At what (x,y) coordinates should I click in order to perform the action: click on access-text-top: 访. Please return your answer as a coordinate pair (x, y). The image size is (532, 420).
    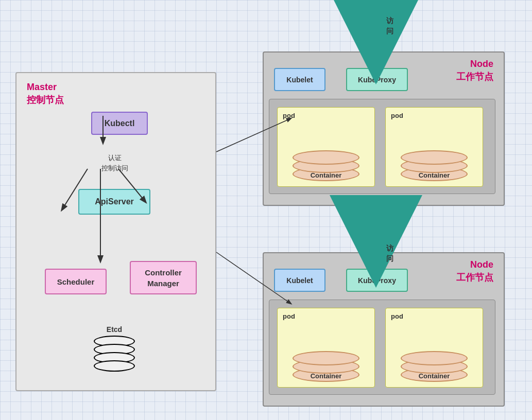
    Looking at the image, I should click on (390, 21).